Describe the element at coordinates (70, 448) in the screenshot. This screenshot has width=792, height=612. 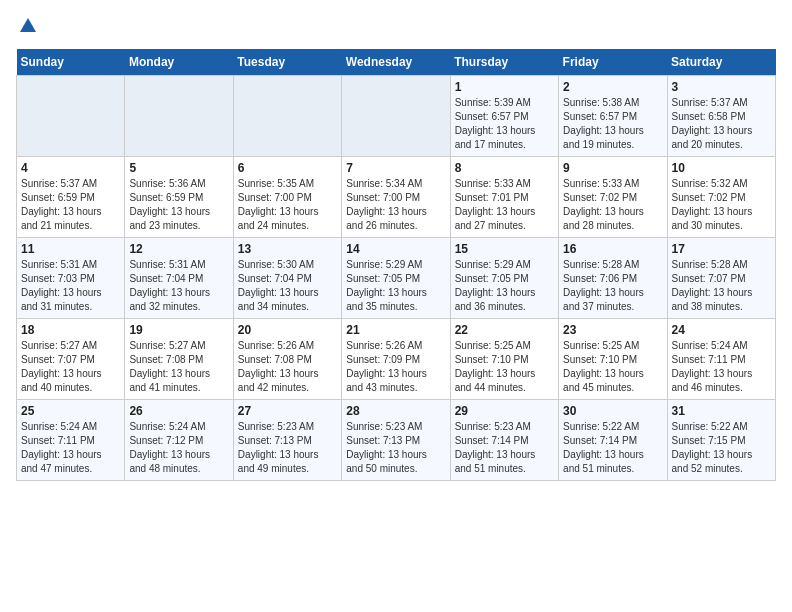
I see `cell-content: Sunrise: 5:24 AM Sunset: 7:11 PM Dayligh…` at that location.